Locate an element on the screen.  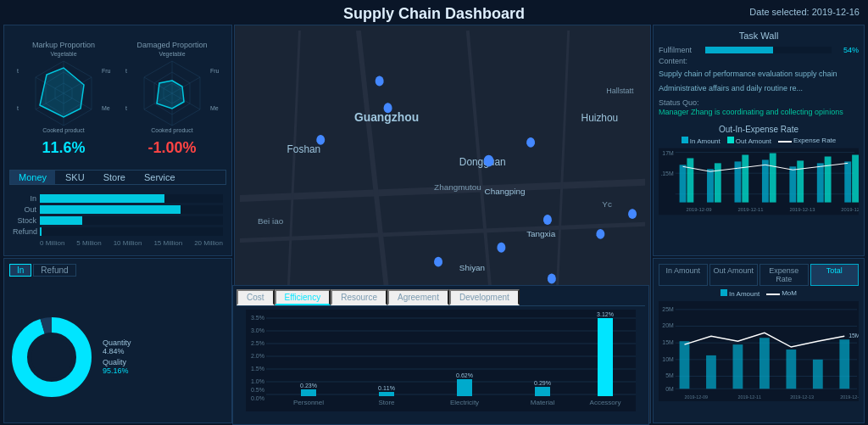
tab-total: Total is located at coordinates (835, 275).